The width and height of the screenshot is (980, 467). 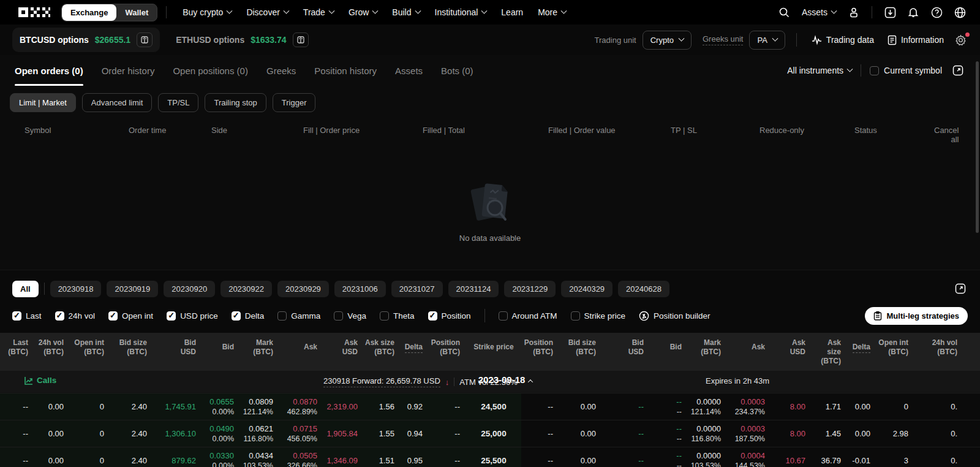 I want to click on toggle-last: Last, so click(x=27, y=316).